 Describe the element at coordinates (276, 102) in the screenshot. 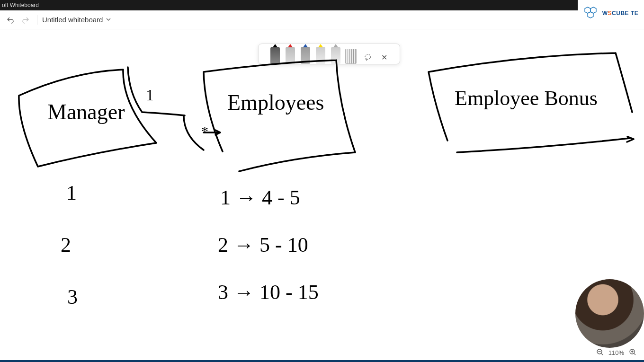

I see `svg-text: Employees` at that location.